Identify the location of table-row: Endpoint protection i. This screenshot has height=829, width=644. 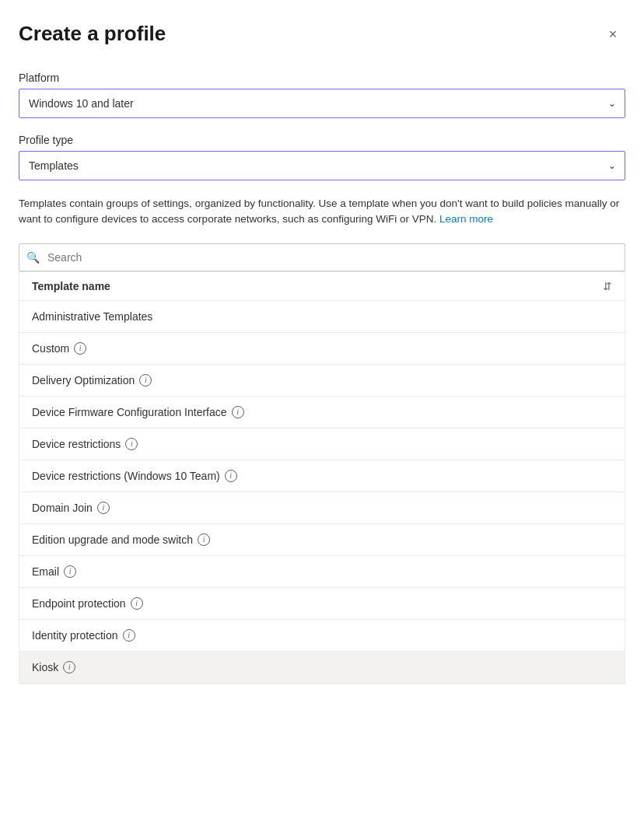
(322, 603).